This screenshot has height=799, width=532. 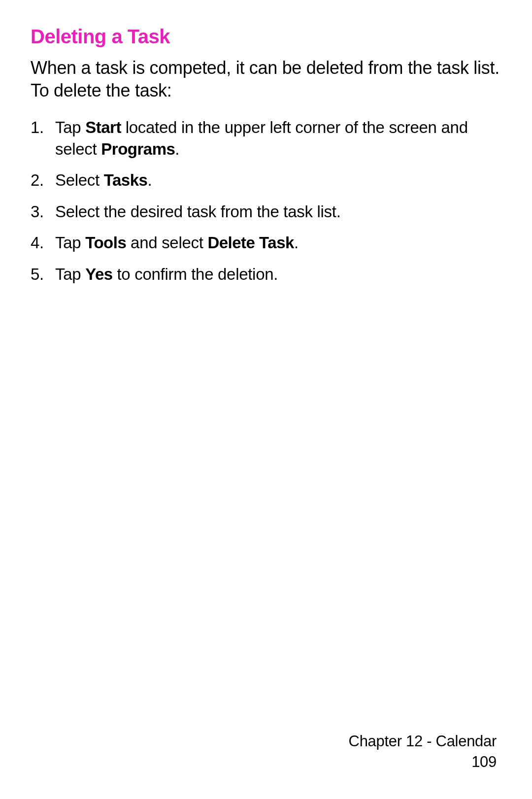 What do you see at coordinates (278, 138) in the screenshot?
I see `step-item-1: 1. Tap Start located in the upper left c…` at bounding box center [278, 138].